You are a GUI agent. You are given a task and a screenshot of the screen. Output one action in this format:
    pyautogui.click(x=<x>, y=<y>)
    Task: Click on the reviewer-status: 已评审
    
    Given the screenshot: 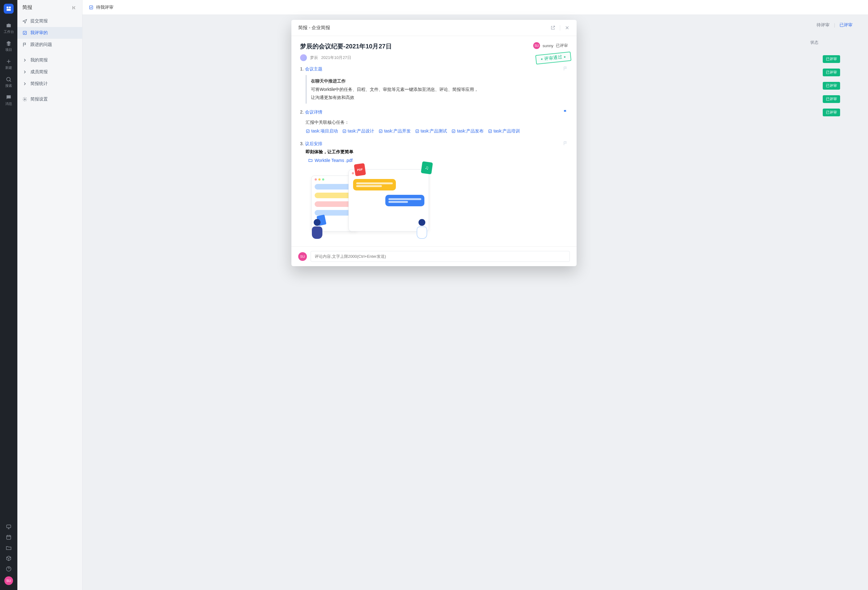 What is the action you would take?
    pyautogui.click(x=562, y=46)
    